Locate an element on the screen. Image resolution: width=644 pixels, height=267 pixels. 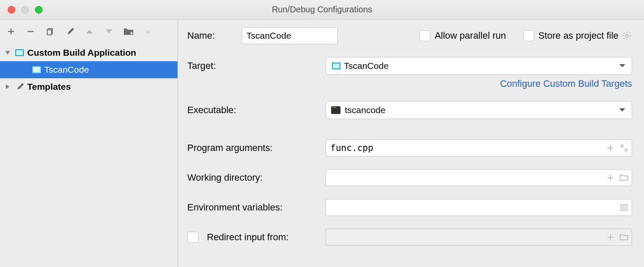
tree-group-label: Custom Build Application is located at coordinates (82, 53).